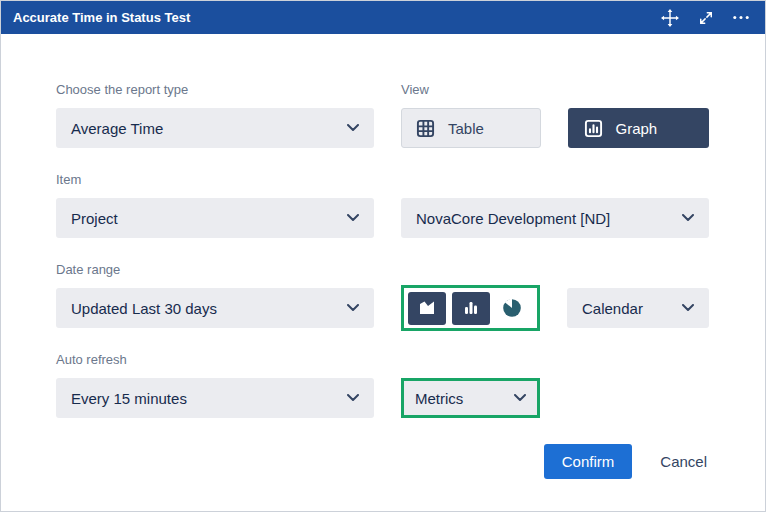 Image resolution: width=766 pixels, height=512 pixels. I want to click on header-icons, so click(705, 18).